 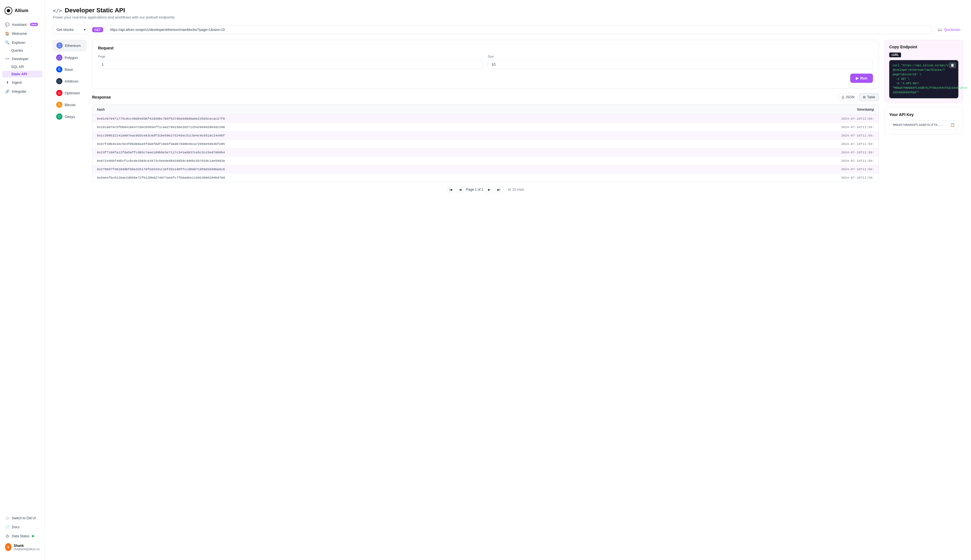 I want to click on timestamp-cell: 2024-07-18T11:58:, so click(x=858, y=178).